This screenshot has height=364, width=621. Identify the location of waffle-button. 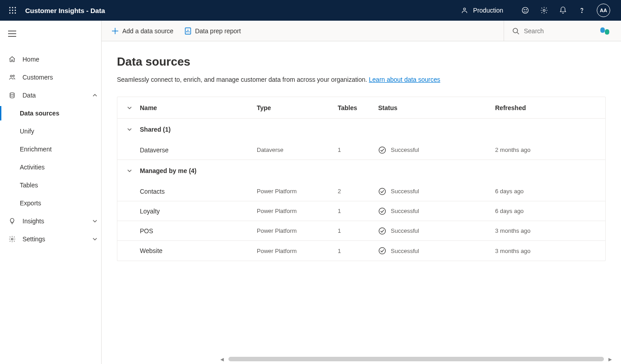
(13, 10).